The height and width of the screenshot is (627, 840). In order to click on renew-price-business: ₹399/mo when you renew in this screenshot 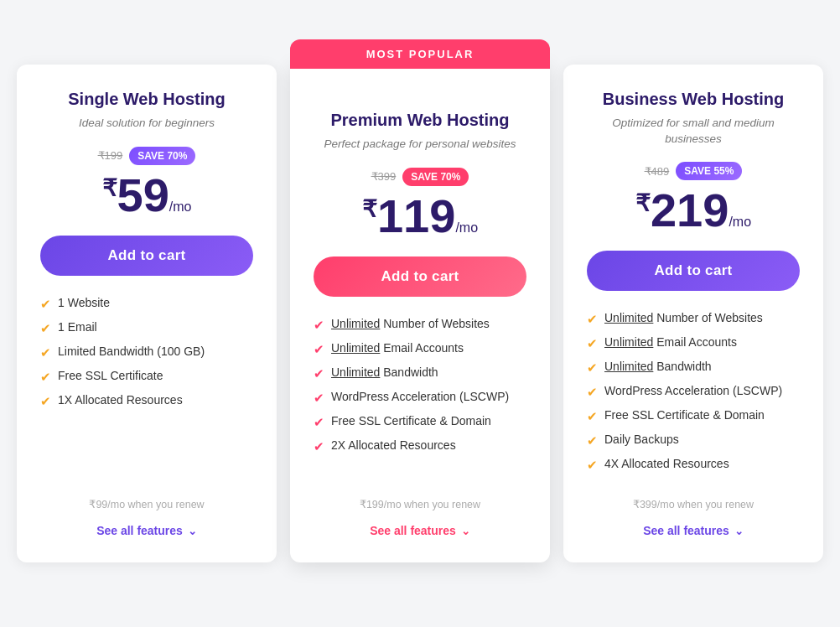, I will do `click(693, 505)`.